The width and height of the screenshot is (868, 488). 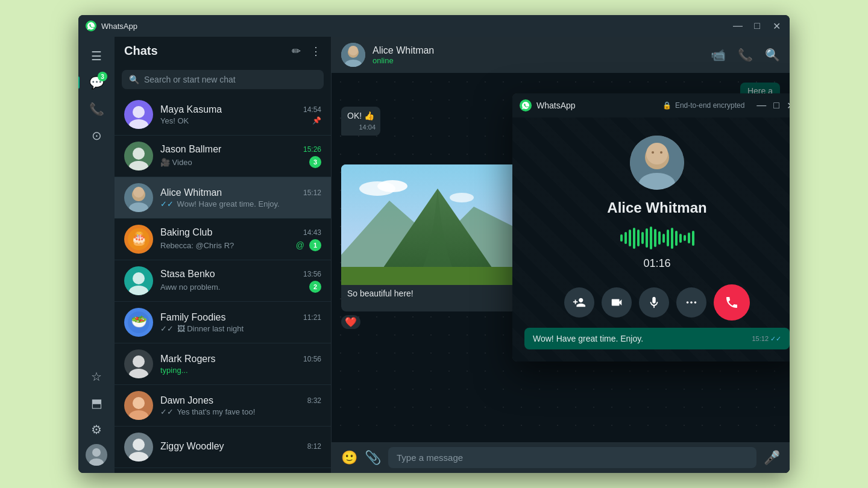 What do you see at coordinates (223, 157) in the screenshot?
I see `chat-item: Jason Ballmer 15:26 🎥 Video 3` at bounding box center [223, 157].